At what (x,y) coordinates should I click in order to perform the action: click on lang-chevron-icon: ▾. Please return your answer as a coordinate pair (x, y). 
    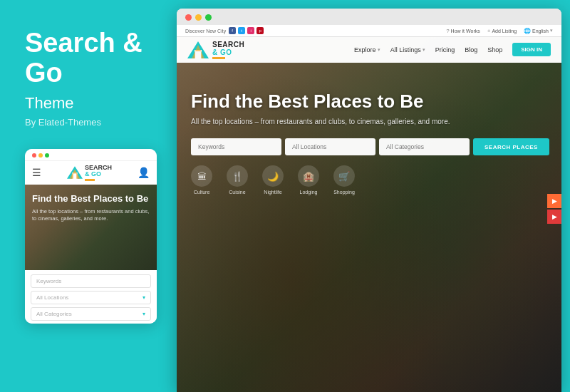
    Looking at the image, I should click on (551, 31).